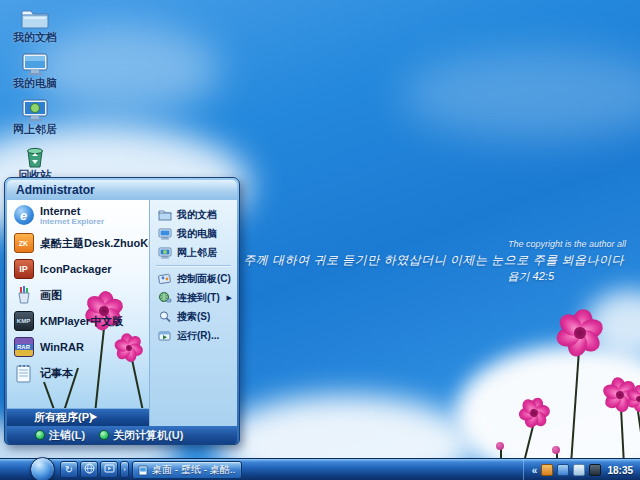 The width and height of the screenshot is (640, 480). What do you see at coordinates (141, 436) in the screenshot?
I see `turn-off-computer-button: 关闭计算机(U)` at bounding box center [141, 436].